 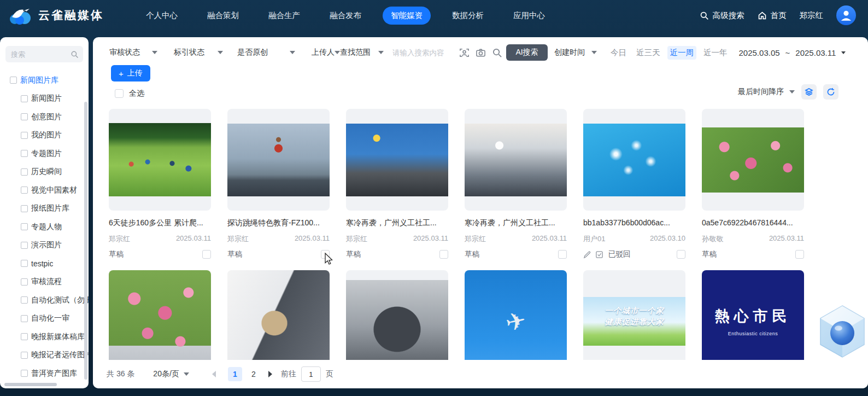 What do you see at coordinates (162, 15) in the screenshot?
I see `nav-item: 个人中心` at bounding box center [162, 15].